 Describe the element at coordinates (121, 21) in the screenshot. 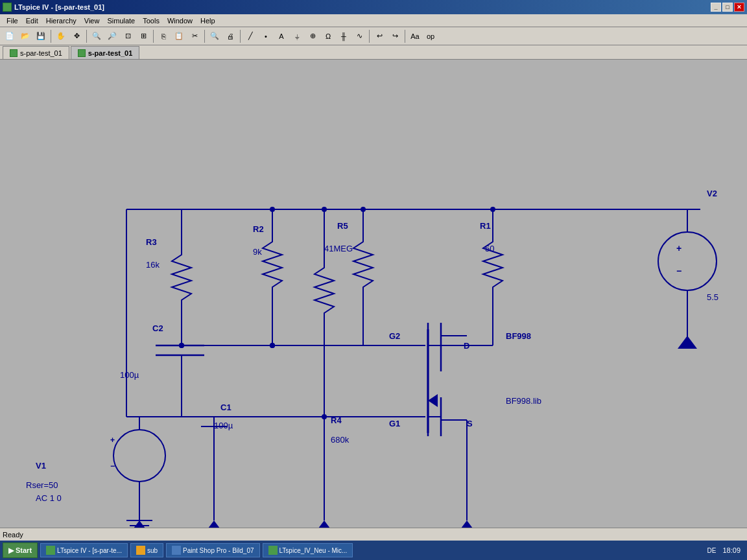

I see `menu-item-simulate: Simulate` at that location.